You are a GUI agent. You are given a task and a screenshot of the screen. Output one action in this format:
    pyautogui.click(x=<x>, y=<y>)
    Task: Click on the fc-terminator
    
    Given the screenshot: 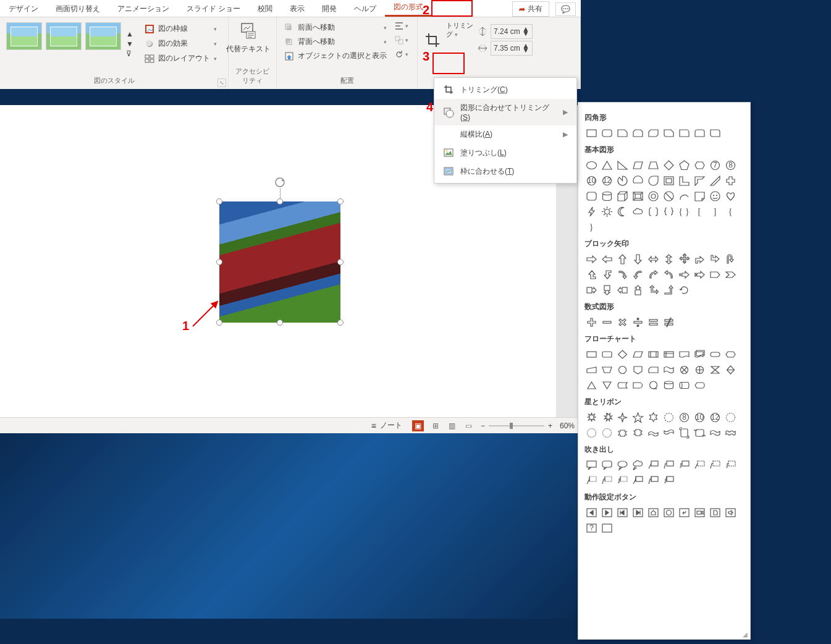 What is the action you would take?
    pyautogui.click(x=715, y=354)
    